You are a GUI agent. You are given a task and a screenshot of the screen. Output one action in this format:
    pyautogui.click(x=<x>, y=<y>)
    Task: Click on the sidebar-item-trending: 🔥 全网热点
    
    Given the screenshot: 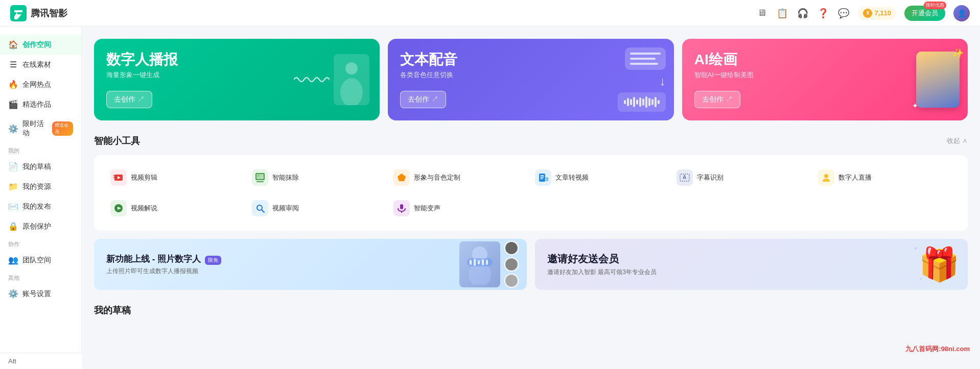 What is the action you would take?
    pyautogui.click(x=41, y=85)
    